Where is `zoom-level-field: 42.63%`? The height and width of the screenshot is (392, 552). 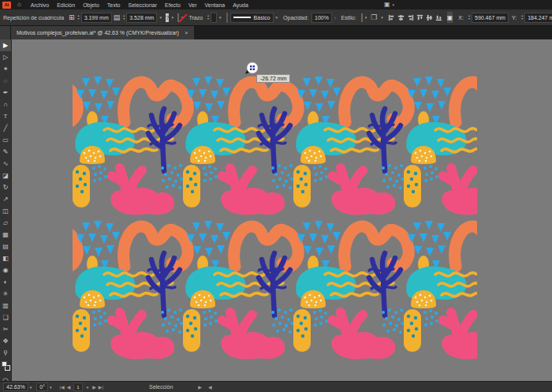
zoom-level-field: 42.63% is located at coordinates (16, 386).